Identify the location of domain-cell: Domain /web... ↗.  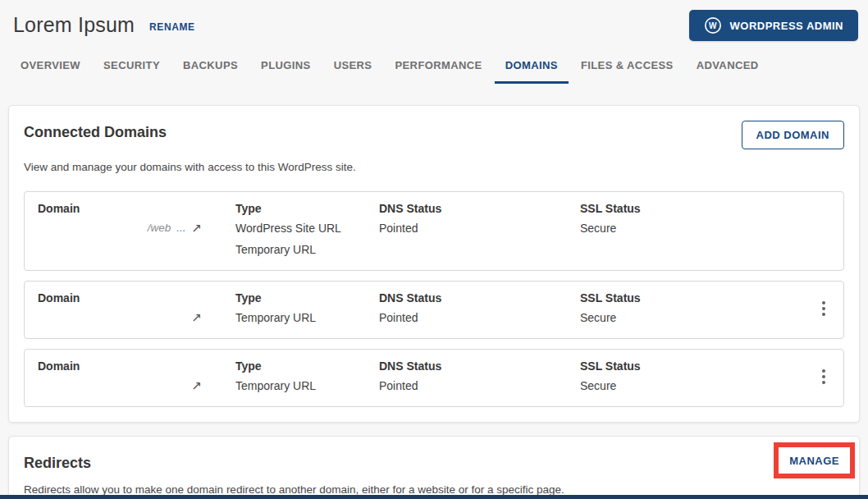
(136, 219).